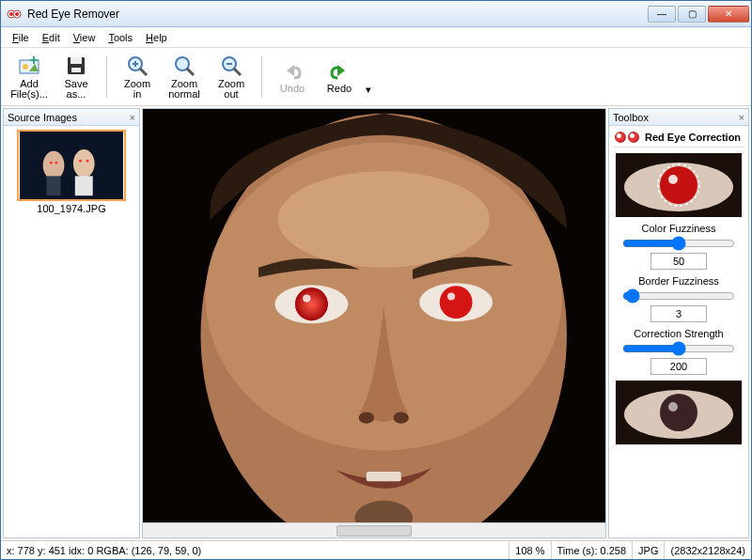  Describe the element at coordinates (679, 351) in the screenshot. I see `correction-strength-group: Correction Strength` at that location.